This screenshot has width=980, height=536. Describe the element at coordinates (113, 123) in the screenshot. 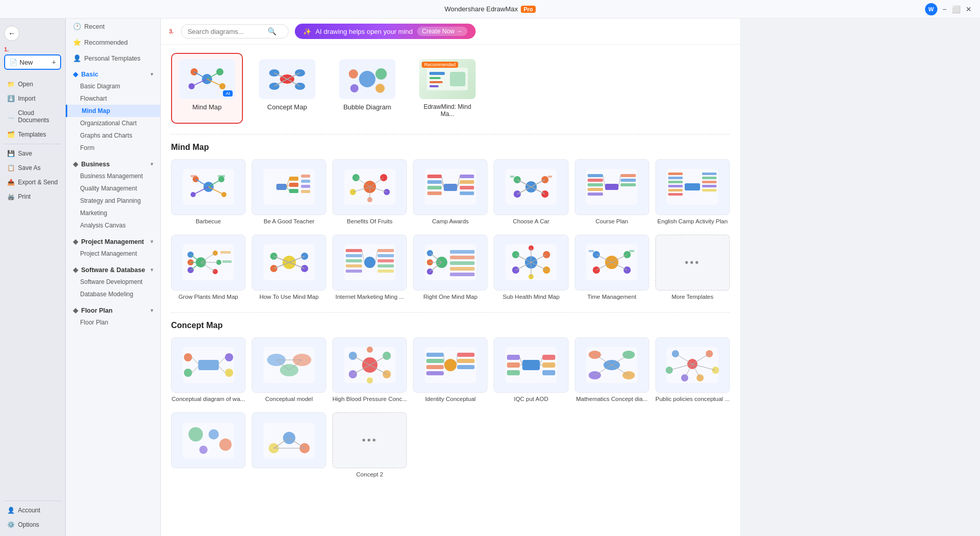

I see `sub-org-chart: Organizational Chart` at that location.